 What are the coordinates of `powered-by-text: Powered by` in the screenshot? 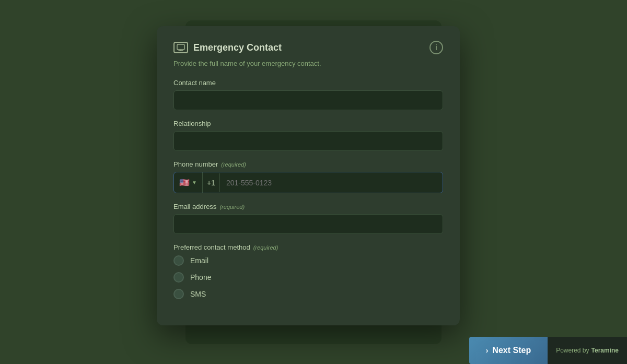 It's located at (573, 350).